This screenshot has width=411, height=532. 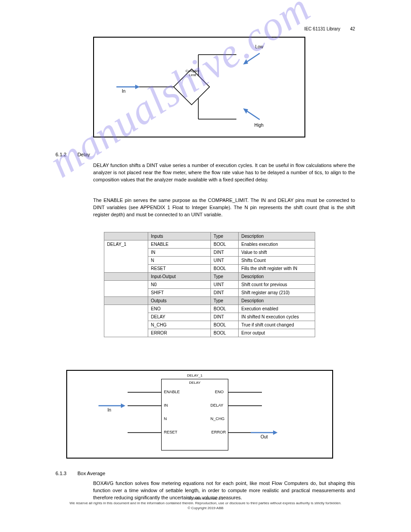 What do you see at coordinates (61, 473) in the screenshot?
I see `section-num-2: 6.1.3` at bounding box center [61, 473].